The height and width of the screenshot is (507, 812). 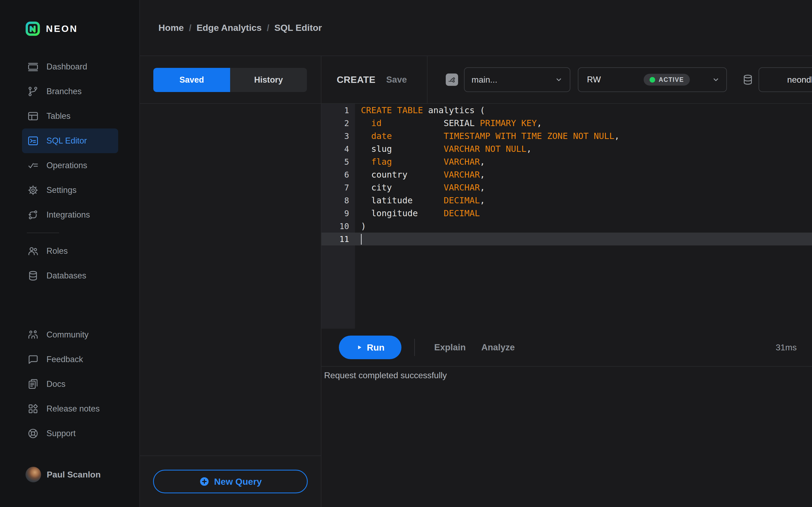 What do you see at coordinates (397, 80) in the screenshot?
I see `save-button: Save` at bounding box center [397, 80].